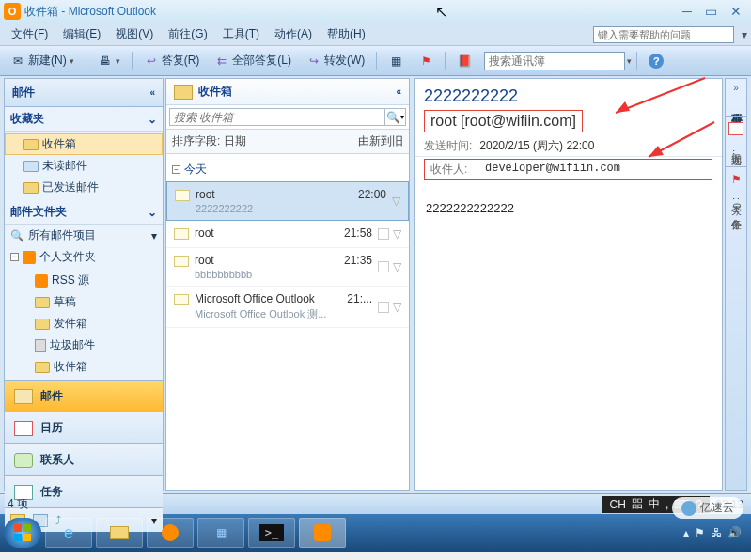 The width and height of the screenshot is (751, 560). Describe the element at coordinates (288, 307) in the screenshot. I see `message-item: Microsoft Office Outlook21:... Microsoft…` at that location.